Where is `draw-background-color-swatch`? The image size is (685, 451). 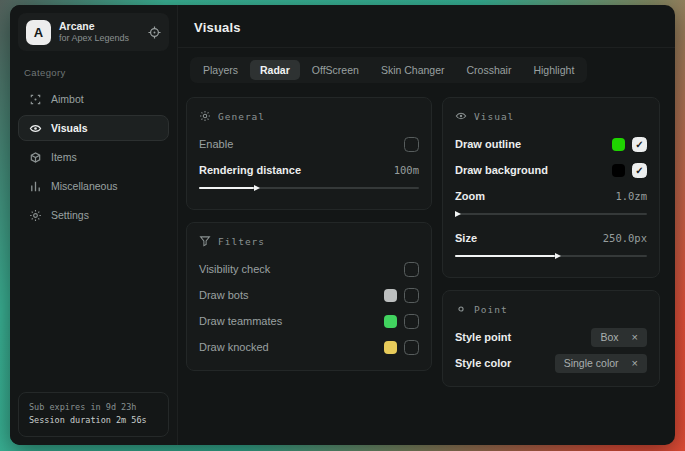 draw-background-color-swatch is located at coordinates (618, 170).